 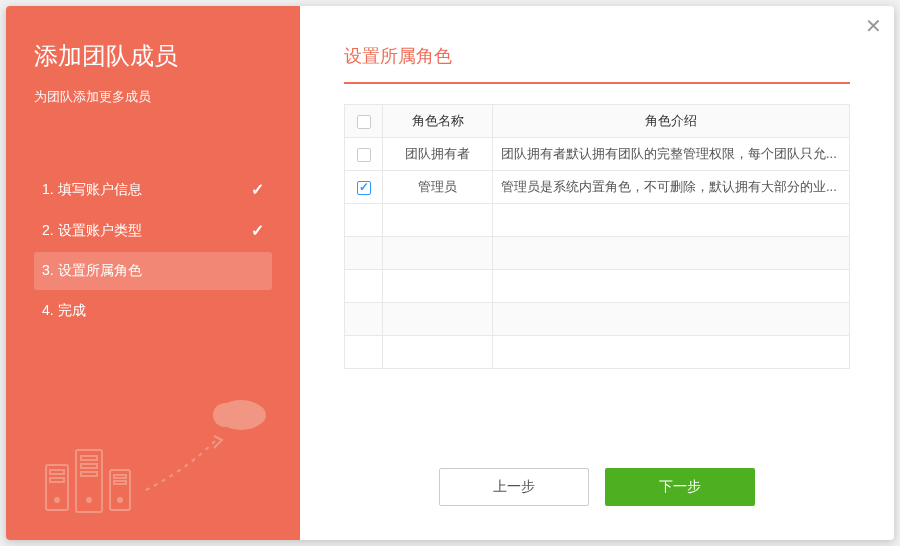 I want to click on step-account-type: 2. 设置账户类型 ✓, so click(x=153, y=230).